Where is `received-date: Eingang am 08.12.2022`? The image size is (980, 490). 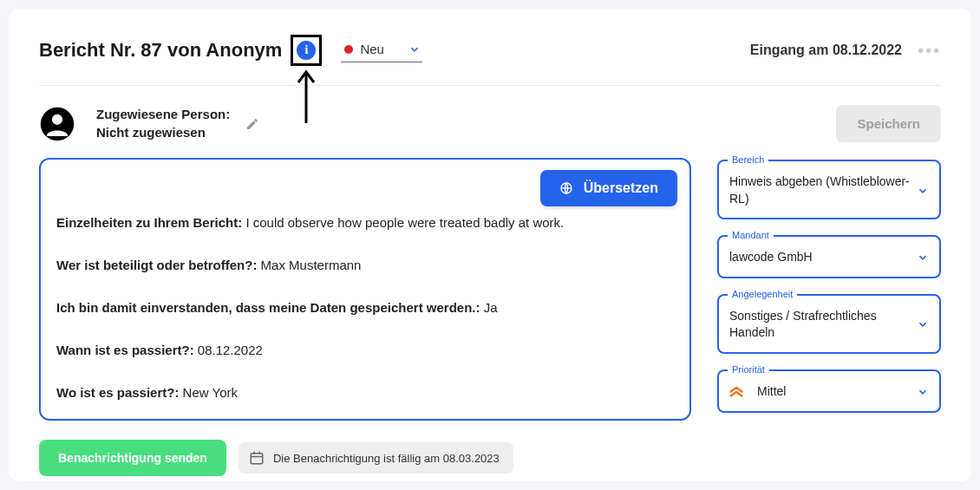
received-date: Eingang am 08.12.2022 is located at coordinates (826, 50).